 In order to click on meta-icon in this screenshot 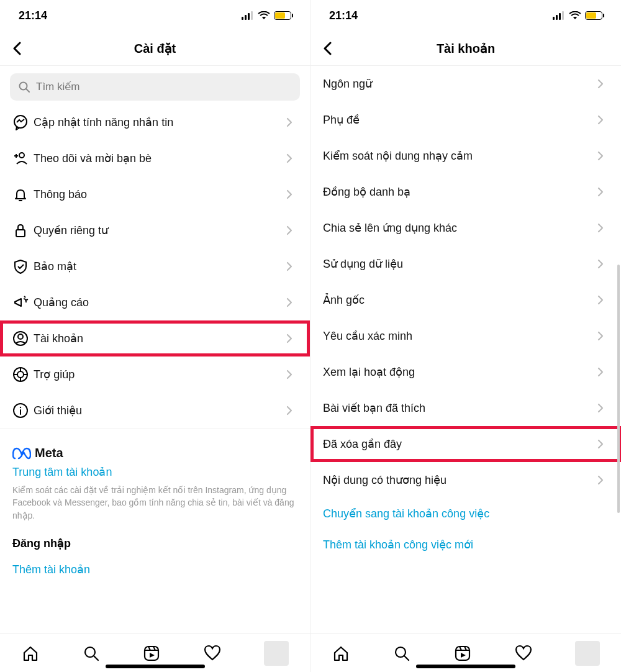, I will do `click(22, 453)`.